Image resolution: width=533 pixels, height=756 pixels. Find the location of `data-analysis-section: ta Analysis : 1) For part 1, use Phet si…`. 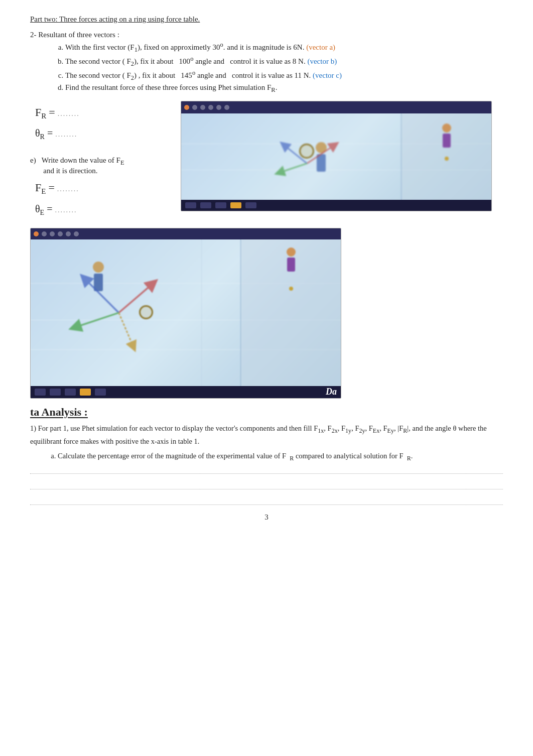

data-analysis-section: ta Analysis : 1) For part 1, use Phet si… is located at coordinates (266, 435).